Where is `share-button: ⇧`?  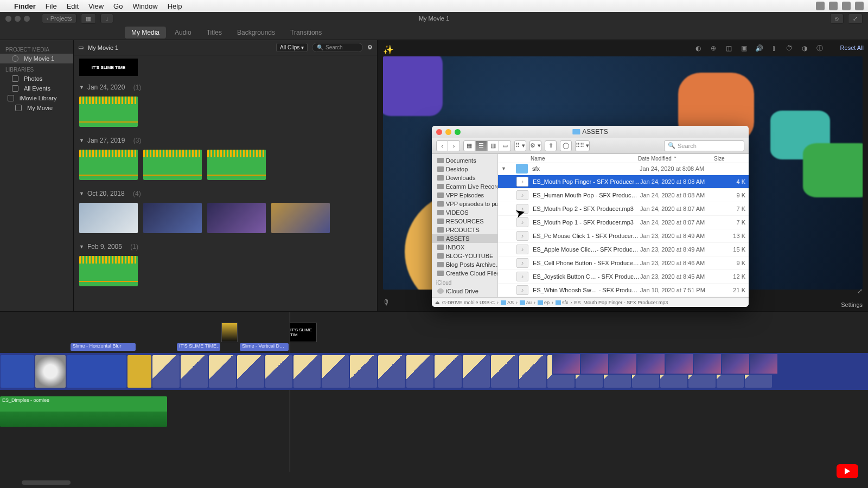 share-button: ⇧ is located at coordinates (551, 146).